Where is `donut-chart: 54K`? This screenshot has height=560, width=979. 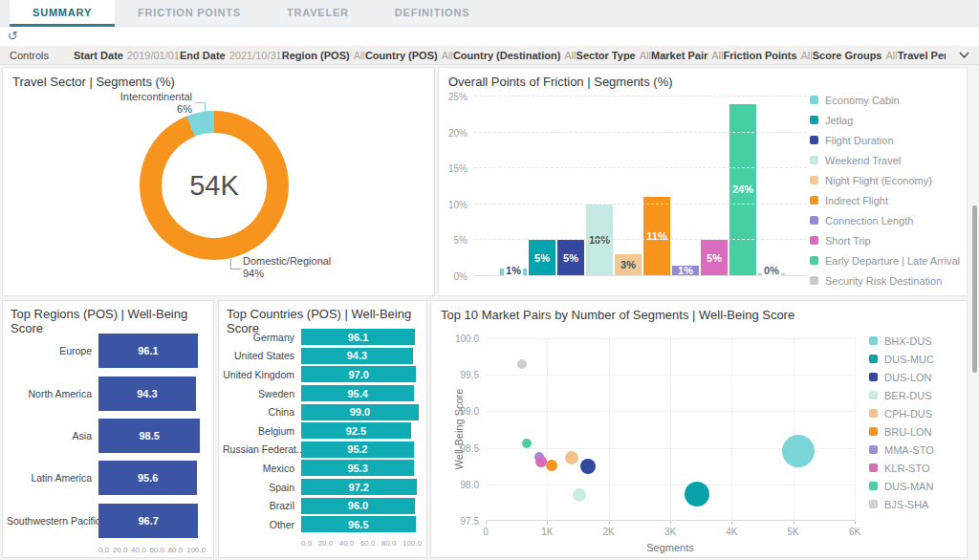
donut-chart: 54K is located at coordinates (214, 185).